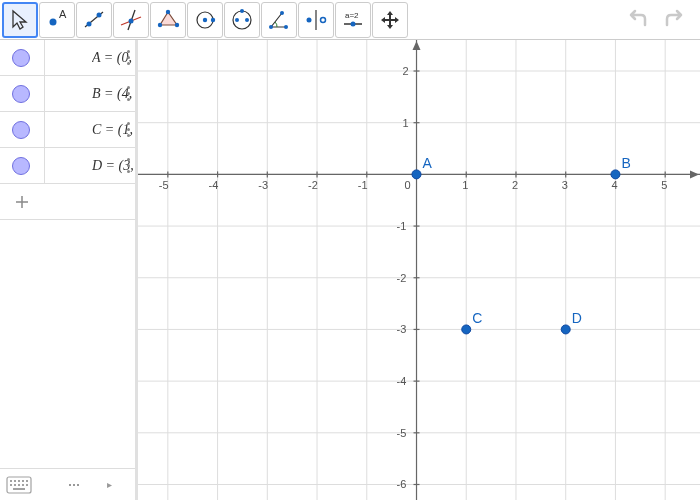 This screenshot has height=500, width=700. What do you see at coordinates (638, 20) in the screenshot?
I see `undo-button` at bounding box center [638, 20].